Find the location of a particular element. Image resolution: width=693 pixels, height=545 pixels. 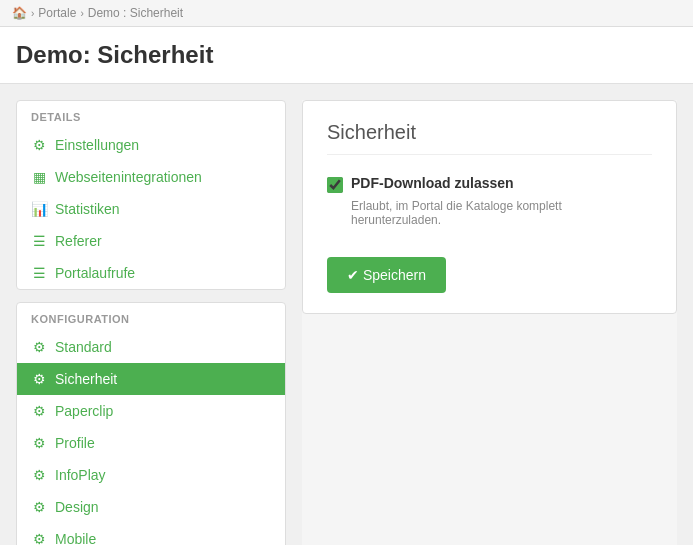

sidebar-item-sicherheit: ⚙ Sicherheit is located at coordinates (151, 379).